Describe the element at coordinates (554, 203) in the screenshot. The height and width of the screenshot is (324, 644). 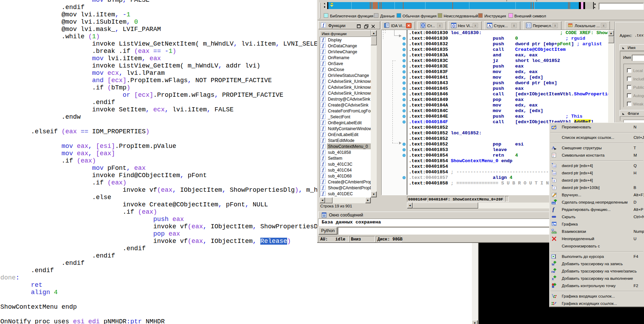
I see `svg-text: DATA` at that location.